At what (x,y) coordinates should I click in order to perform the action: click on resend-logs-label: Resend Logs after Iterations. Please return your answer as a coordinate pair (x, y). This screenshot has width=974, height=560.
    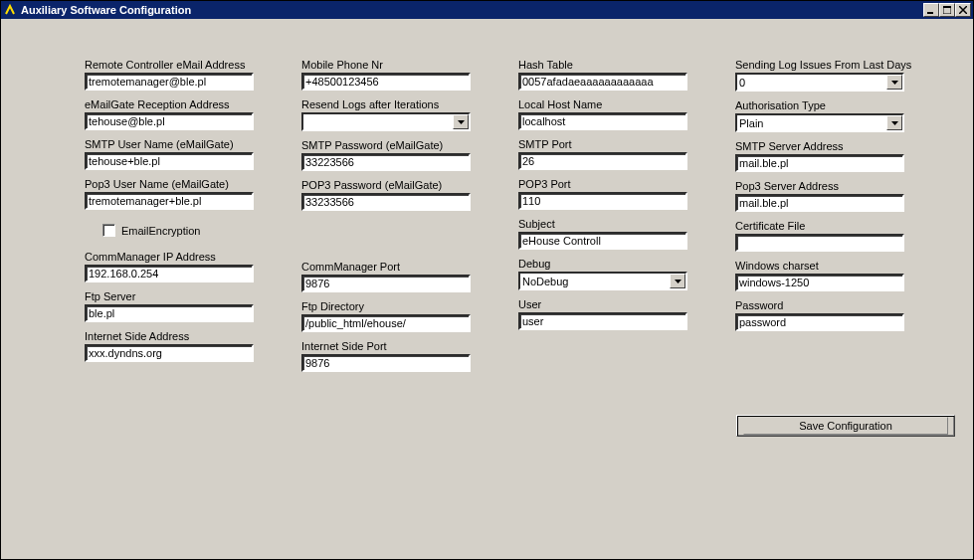
    Looking at the image, I should click on (387, 104).